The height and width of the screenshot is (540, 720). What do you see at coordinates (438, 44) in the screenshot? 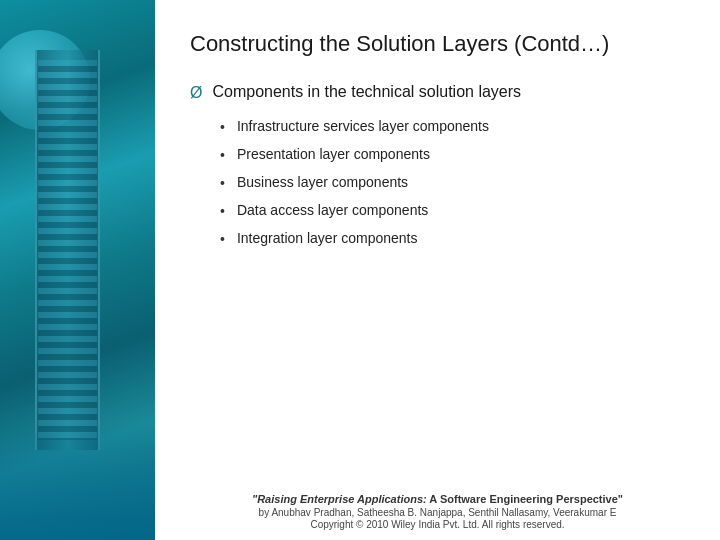
I see `slide-title: Constructing the Solution Layers (Contd……` at bounding box center [438, 44].